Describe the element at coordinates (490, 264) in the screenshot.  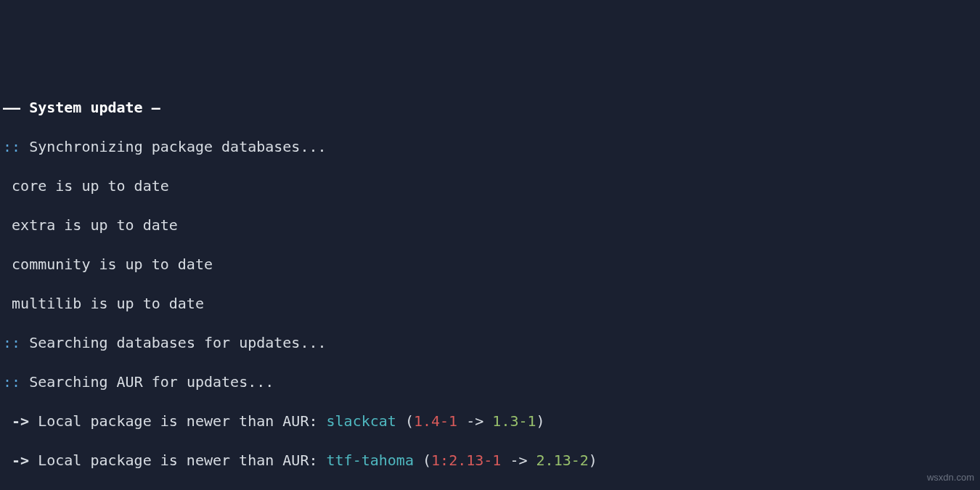
I see `line-community: community is up to date` at that location.